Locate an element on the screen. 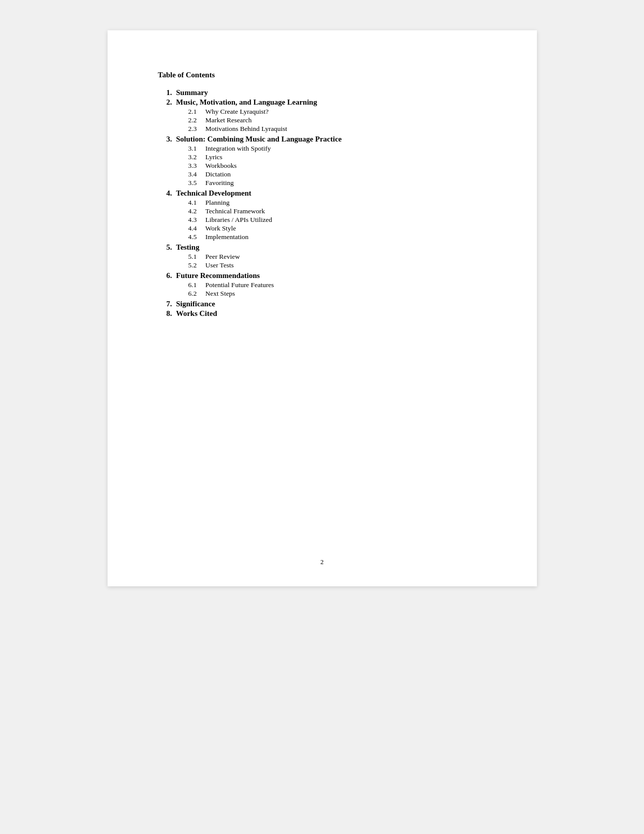 This screenshot has height=834, width=644. toc-main-text: Summary is located at coordinates (192, 93).